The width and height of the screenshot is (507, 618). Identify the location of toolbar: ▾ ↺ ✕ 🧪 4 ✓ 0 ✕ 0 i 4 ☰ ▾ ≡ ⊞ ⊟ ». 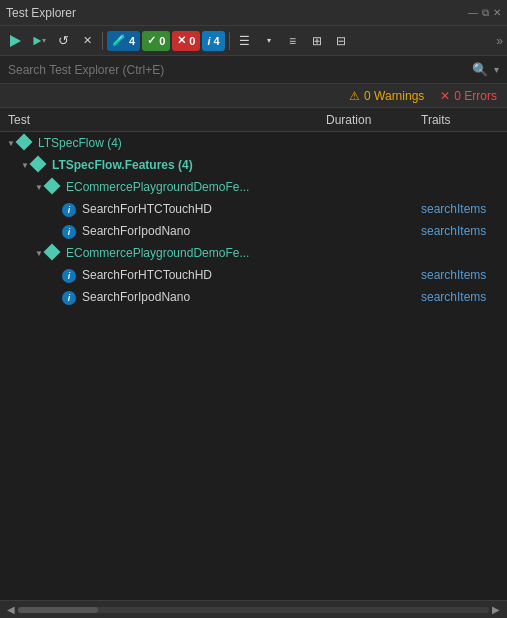
(254, 41).